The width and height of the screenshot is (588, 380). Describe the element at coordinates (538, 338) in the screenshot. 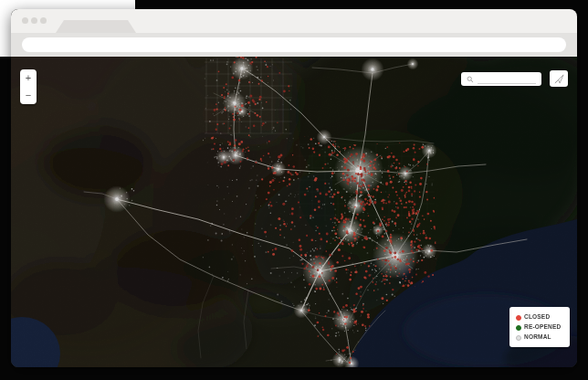

I see `legend-label: NORMAL` at that location.